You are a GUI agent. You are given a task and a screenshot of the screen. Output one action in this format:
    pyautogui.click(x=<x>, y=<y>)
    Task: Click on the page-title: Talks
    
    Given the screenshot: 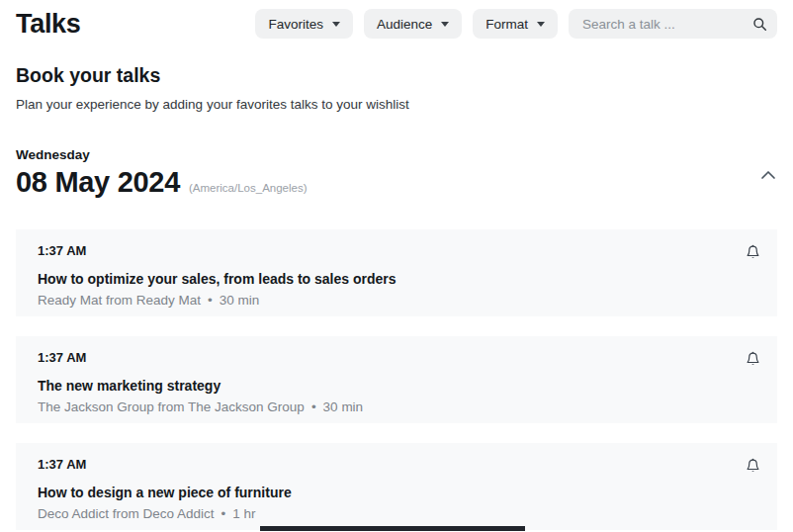 What is the action you would take?
    pyautogui.click(x=48, y=24)
    